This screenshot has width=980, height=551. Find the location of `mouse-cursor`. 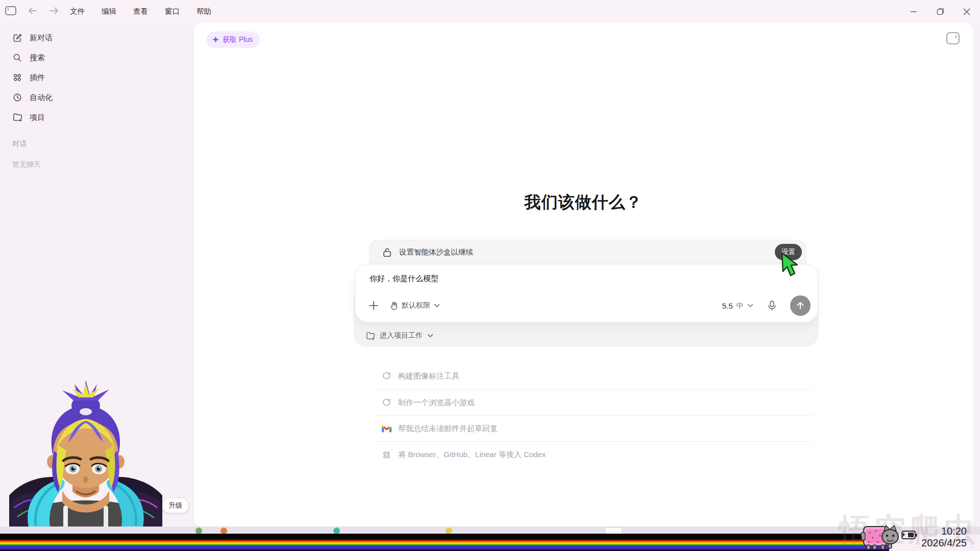

mouse-cursor is located at coordinates (789, 266).